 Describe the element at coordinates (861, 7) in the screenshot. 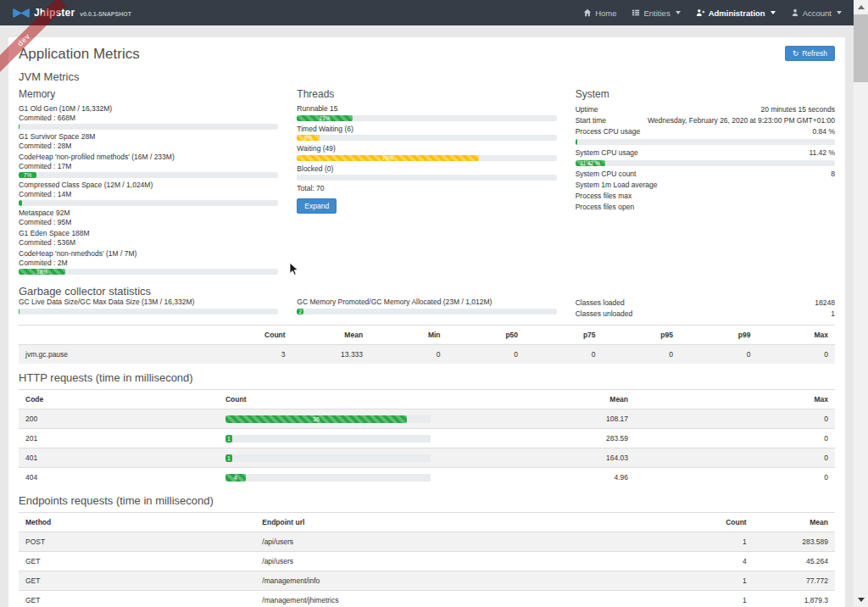

I see `arrow-up-icon` at that location.